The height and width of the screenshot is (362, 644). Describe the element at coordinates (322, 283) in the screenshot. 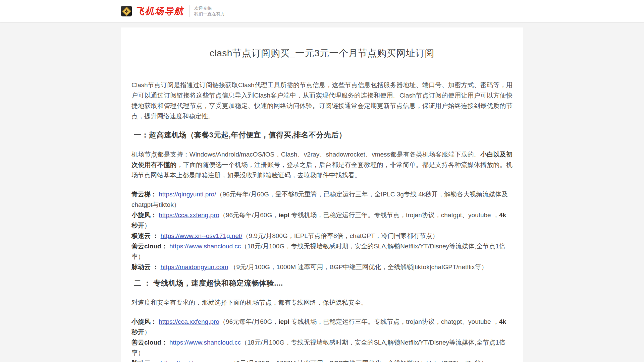

I see `section2-heading: 二 ： 专线机场，速度超快和稳定流畅体验....` at that location.